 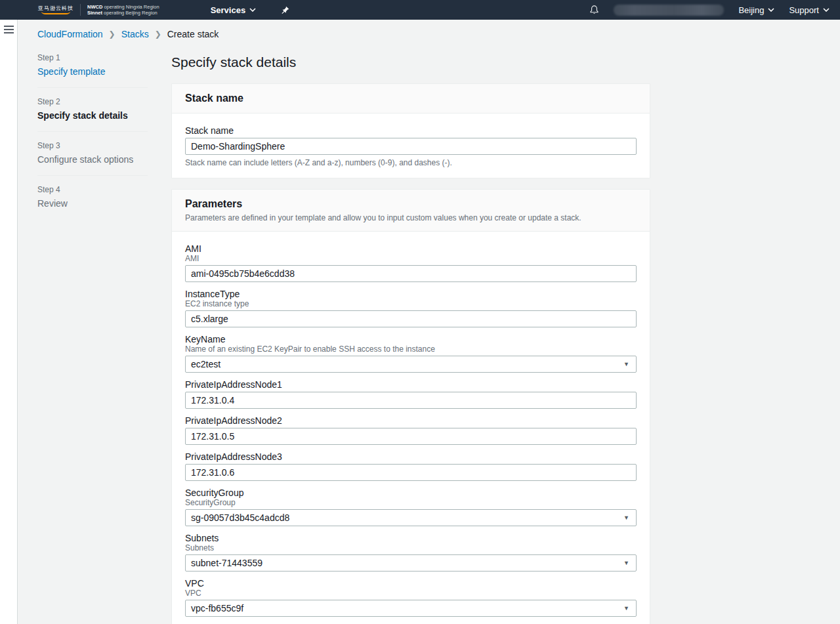 I want to click on subnets-select-value: subnet-71443559, so click(x=227, y=563).